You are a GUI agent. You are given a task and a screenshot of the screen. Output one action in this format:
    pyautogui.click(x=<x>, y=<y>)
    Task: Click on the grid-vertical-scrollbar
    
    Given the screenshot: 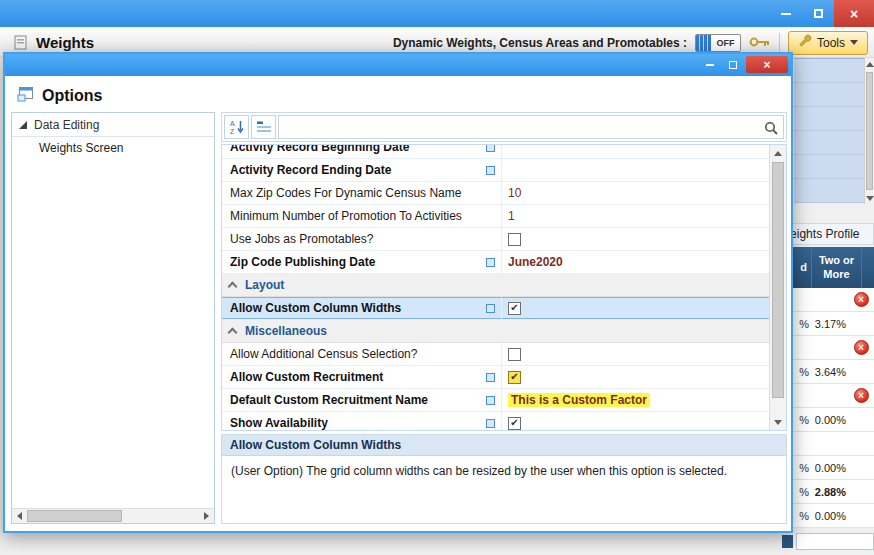 What is the action you would take?
    pyautogui.click(x=778, y=288)
    